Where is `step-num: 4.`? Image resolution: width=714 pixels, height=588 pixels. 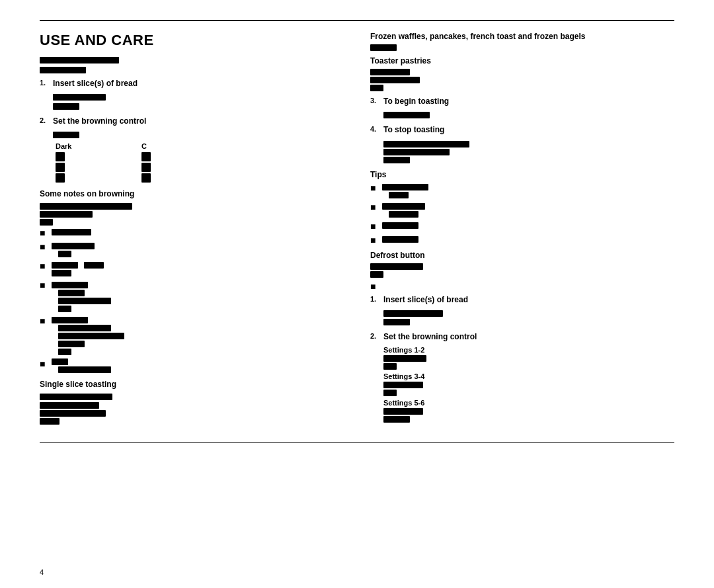 step-num: 4. is located at coordinates (376, 131).